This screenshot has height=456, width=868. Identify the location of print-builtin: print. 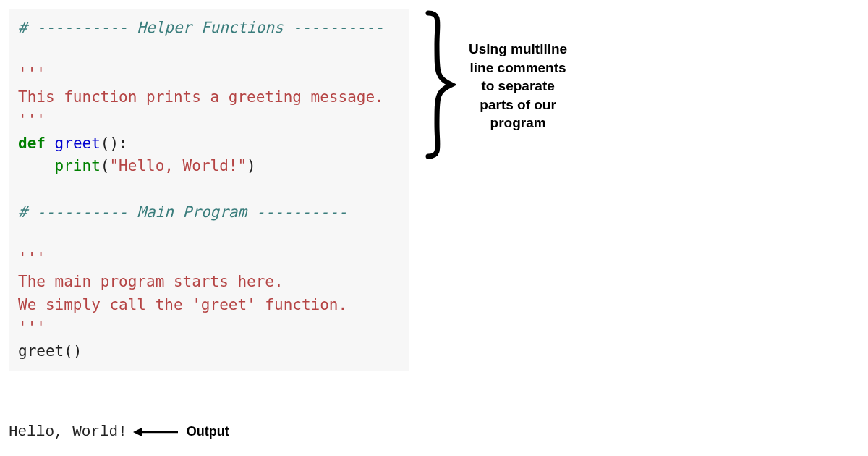
(78, 166).